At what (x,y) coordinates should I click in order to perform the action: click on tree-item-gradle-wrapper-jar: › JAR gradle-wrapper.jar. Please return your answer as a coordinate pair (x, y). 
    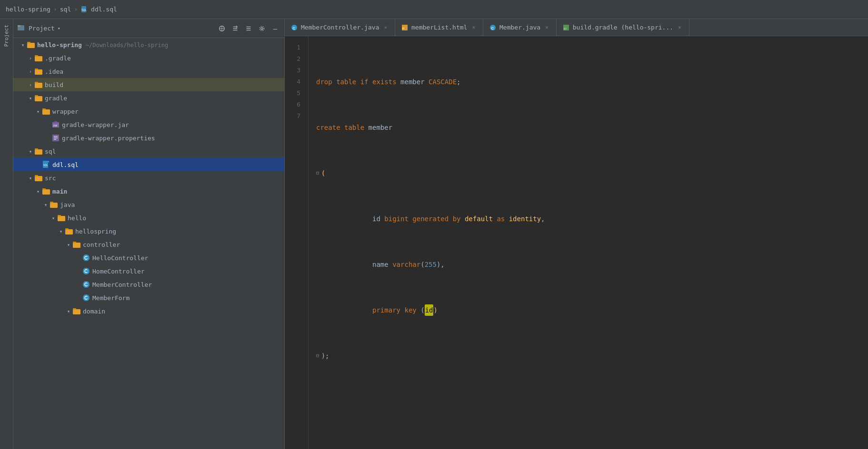
    Looking at the image, I should click on (149, 125).